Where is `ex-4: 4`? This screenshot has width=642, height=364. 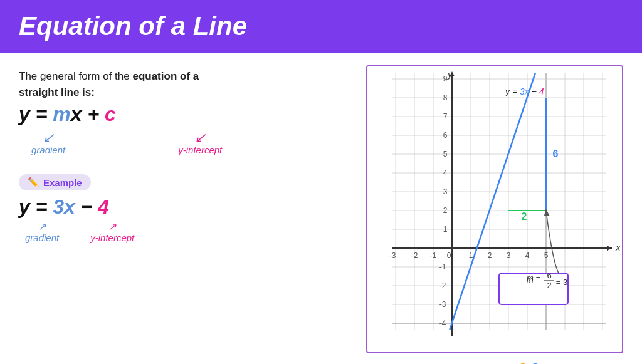 ex-4: 4 is located at coordinates (103, 207).